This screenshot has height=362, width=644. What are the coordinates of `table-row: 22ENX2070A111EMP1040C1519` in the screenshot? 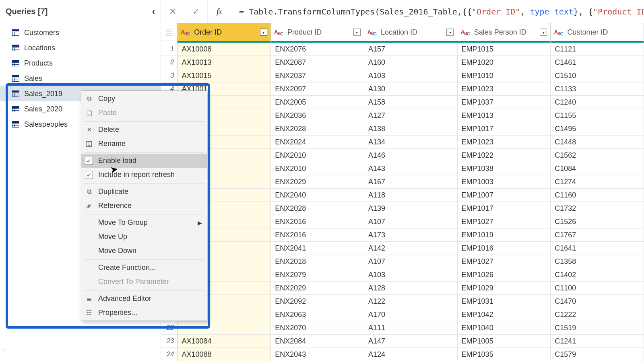 It's located at (402, 328).